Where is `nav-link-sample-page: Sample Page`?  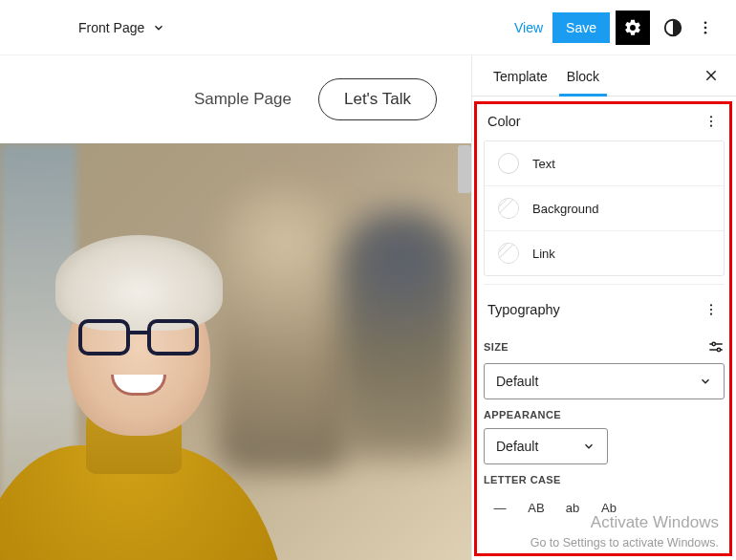
nav-link-sample-page: Sample Page is located at coordinates (243, 99).